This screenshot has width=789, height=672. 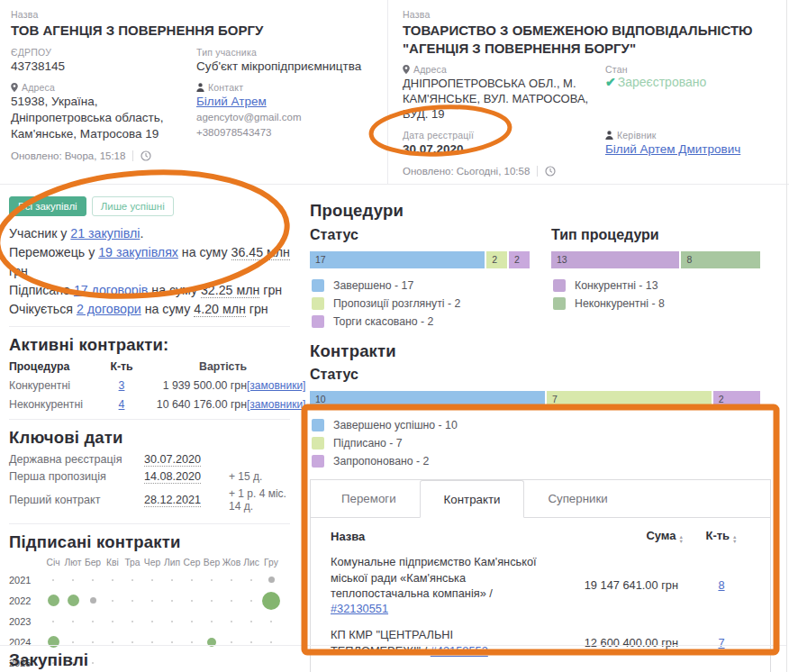 What do you see at coordinates (112, 290) in the screenshot?
I see `signed-count-link: 17 договорів` at bounding box center [112, 290].